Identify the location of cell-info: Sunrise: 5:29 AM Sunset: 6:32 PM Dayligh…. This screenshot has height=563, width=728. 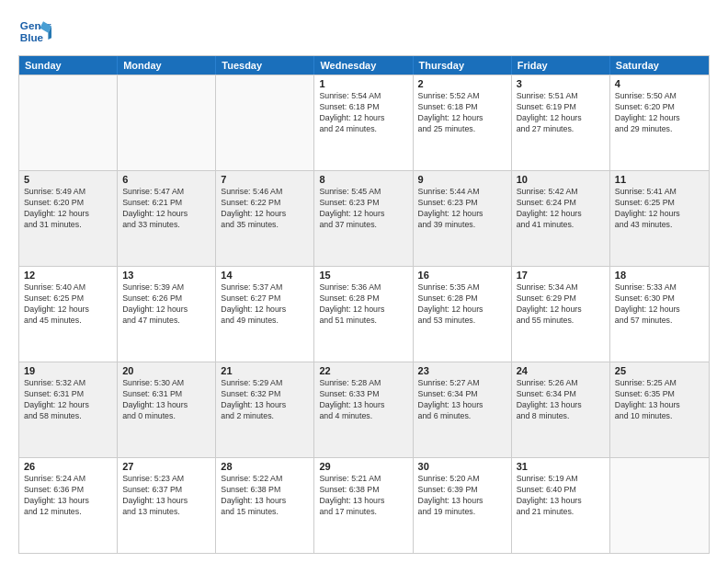
(265, 400).